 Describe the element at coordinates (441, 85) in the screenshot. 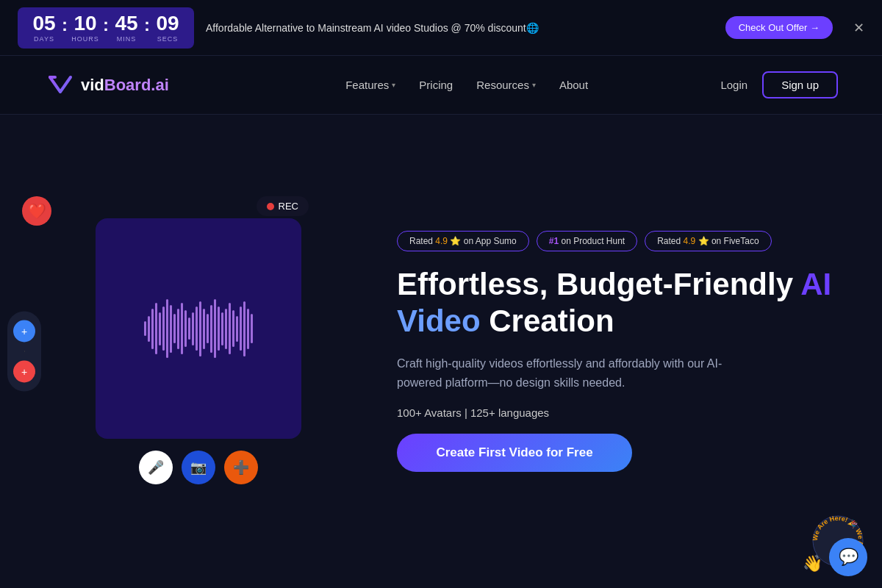

I see `navbar: vidBoard.ai Features ▾ Pricing Resources…` at that location.